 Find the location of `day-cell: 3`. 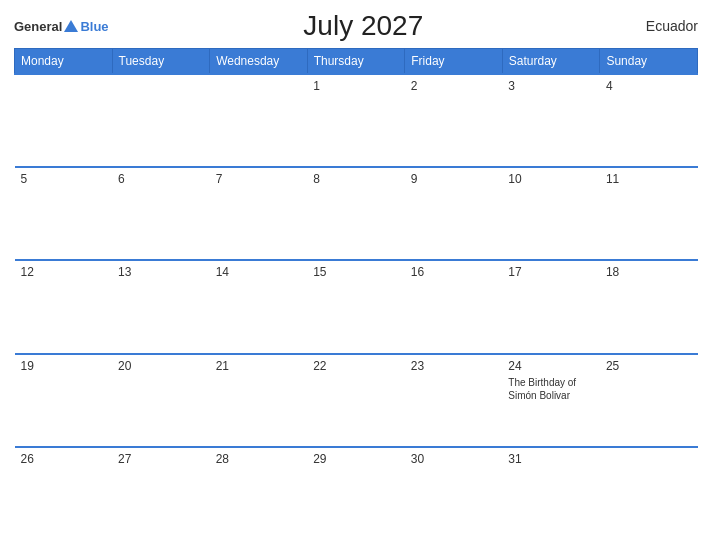

day-cell: 3 is located at coordinates (551, 120).